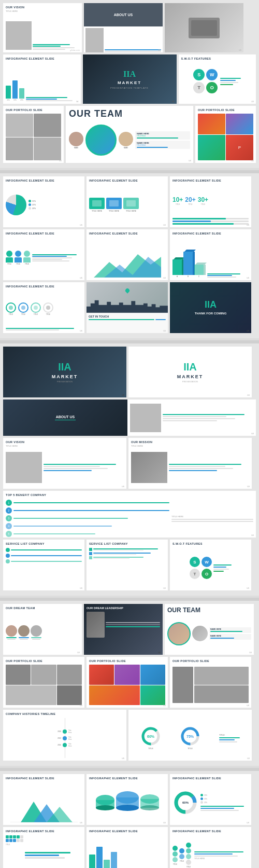  What do you see at coordinates (130, 735) in the screenshot?
I see `timeline-row: COMPANY HISTORIES TIMELINE 2010 Title He…` at bounding box center [130, 735].